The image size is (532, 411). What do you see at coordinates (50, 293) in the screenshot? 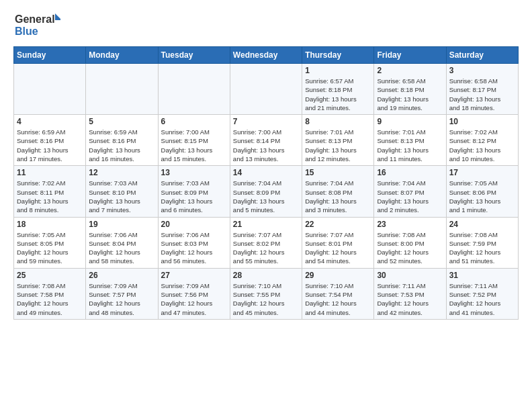
I see `calendar-cell: 25Sunrise: 7:08 AM Sunset: 7:58 PM Dayli…` at bounding box center [50, 293].